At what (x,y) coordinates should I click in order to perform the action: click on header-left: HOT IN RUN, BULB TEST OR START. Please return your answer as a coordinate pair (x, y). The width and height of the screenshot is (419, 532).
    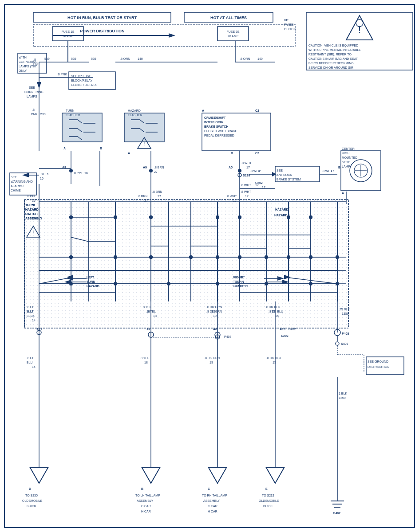
    Looking at the image, I should click on (102, 18).